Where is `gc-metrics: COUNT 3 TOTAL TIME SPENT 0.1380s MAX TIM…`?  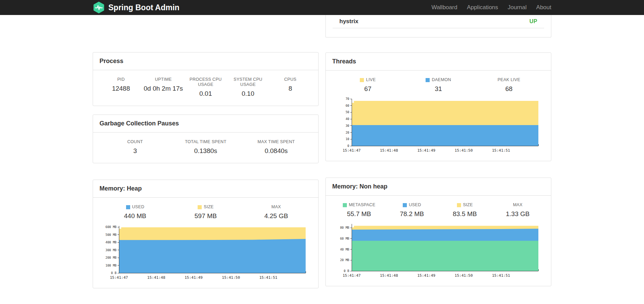 gc-metrics: COUNT 3 TOTAL TIME SPENT 0.1380s MAX TIM… is located at coordinates (206, 147).